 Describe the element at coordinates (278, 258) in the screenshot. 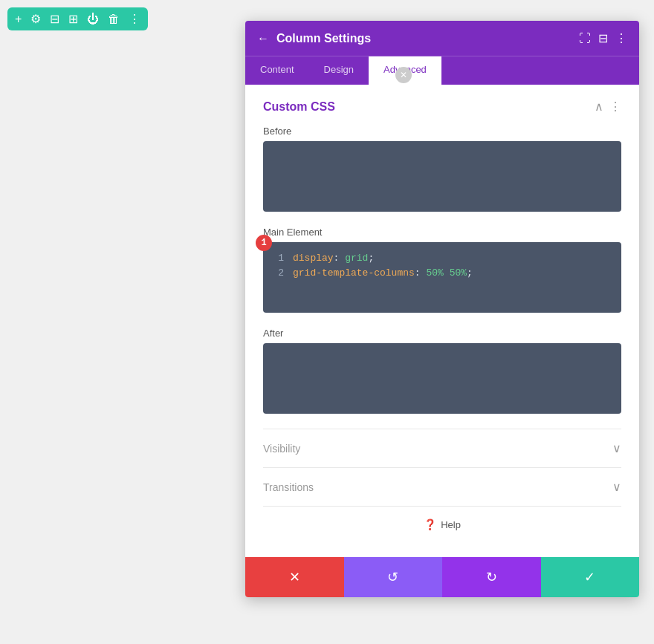

I see `line-number-1: 1` at that location.